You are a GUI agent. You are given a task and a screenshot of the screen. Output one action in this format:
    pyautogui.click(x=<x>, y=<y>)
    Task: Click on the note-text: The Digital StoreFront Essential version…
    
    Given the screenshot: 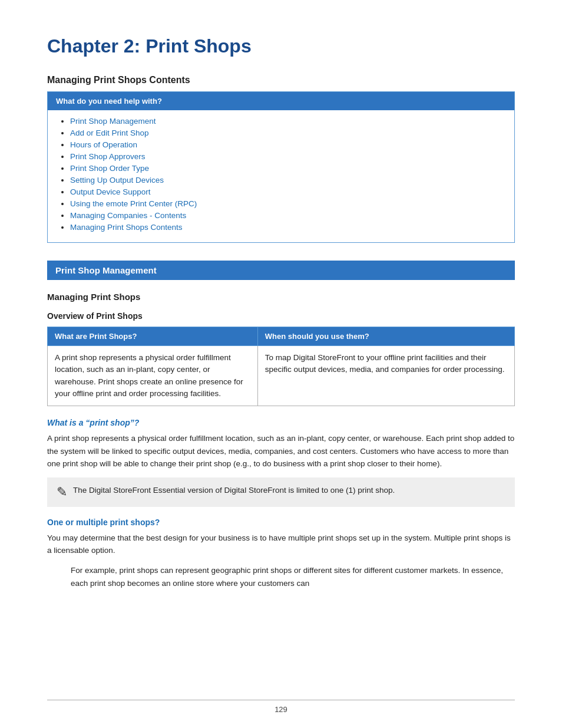 What is the action you would take?
    pyautogui.click(x=234, y=490)
    